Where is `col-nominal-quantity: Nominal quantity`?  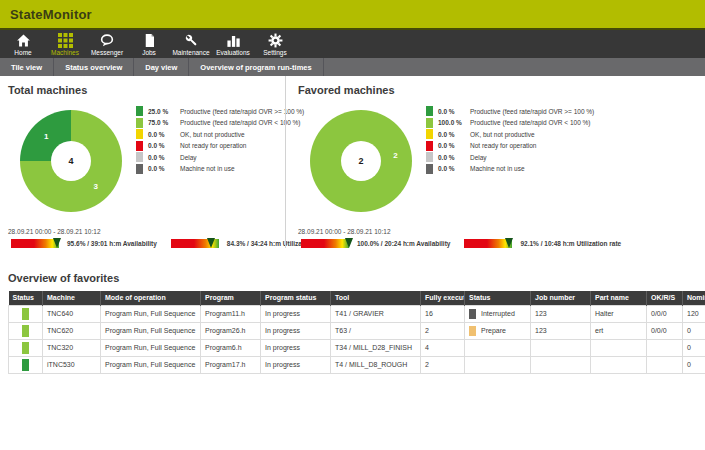 col-nominal-quantity: Nominal quantity is located at coordinates (694, 298).